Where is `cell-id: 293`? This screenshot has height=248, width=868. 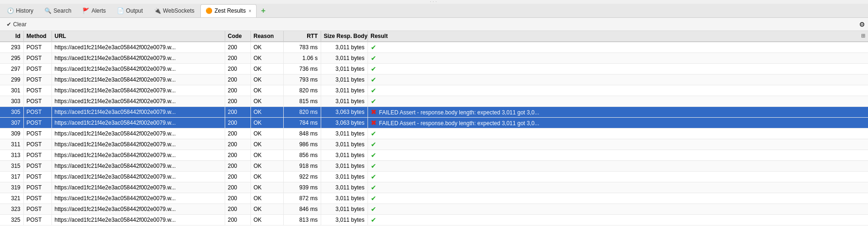
cell-id: 293 is located at coordinates (12, 47).